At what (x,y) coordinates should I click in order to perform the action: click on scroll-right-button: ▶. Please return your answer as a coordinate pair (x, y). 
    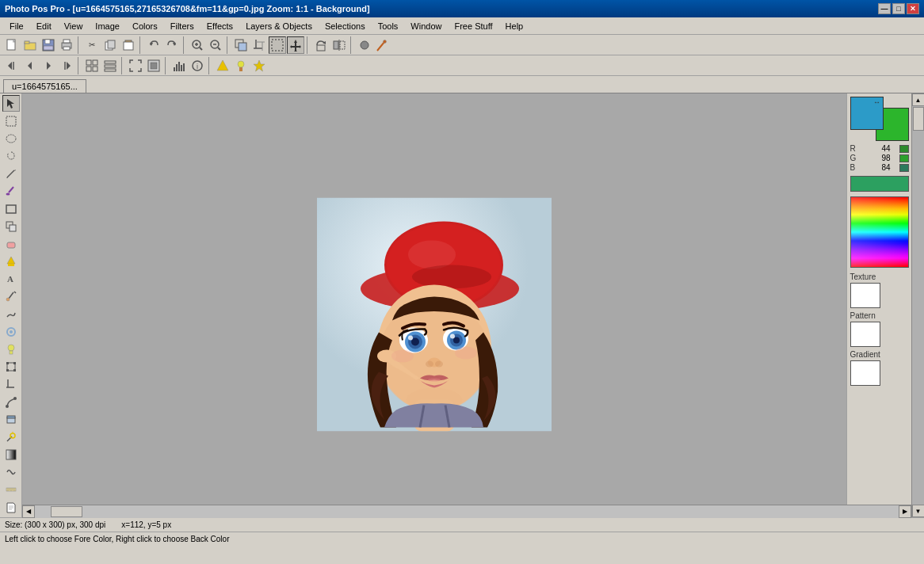
    Looking at the image, I should click on (905, 512).